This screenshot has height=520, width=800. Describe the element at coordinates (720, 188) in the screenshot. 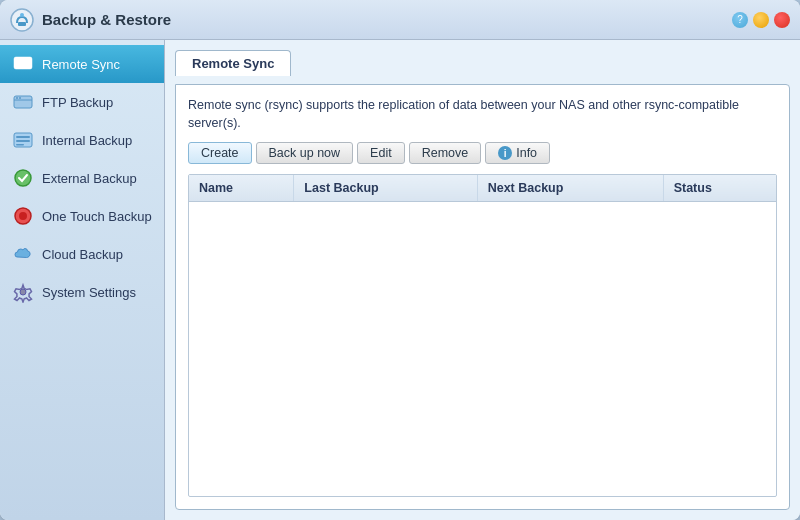

I see `col-status: Status` at that location.